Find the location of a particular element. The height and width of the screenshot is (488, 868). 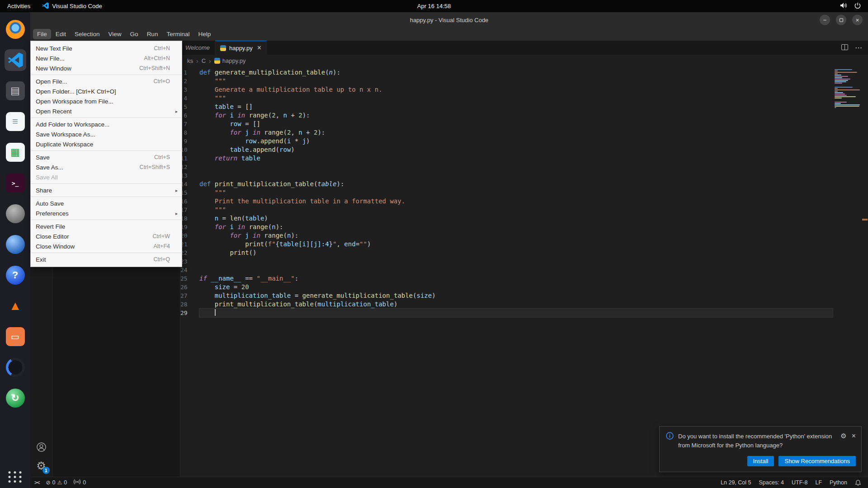

breadcrumb-label: C is located at coordinates (203, 61).